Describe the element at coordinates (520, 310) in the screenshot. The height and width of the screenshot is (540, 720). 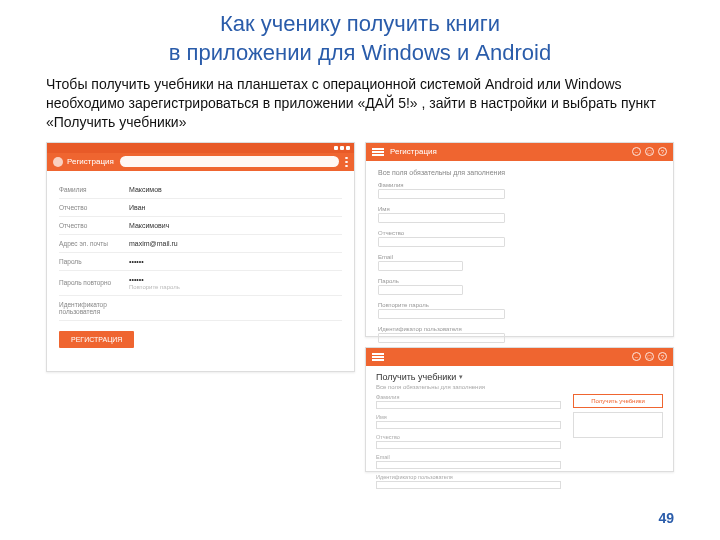
I see `form-row: Повторите пароль` at that location.